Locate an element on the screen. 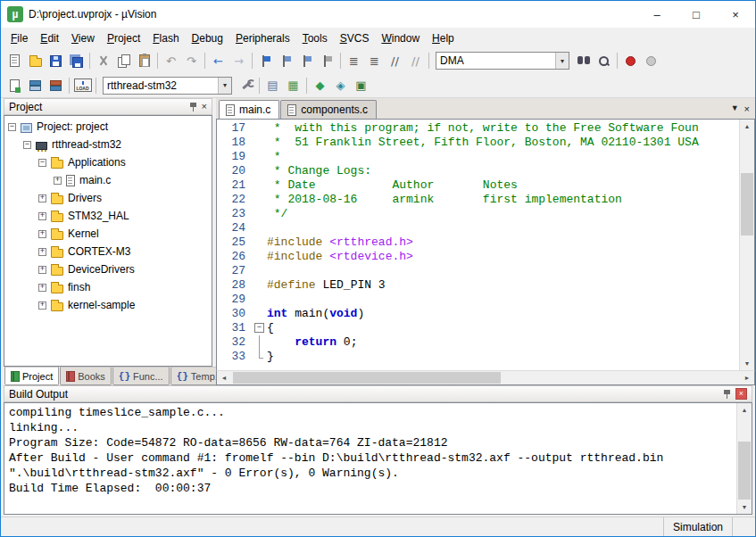  menu-tools: Tools is located at coordinates (315, 38).